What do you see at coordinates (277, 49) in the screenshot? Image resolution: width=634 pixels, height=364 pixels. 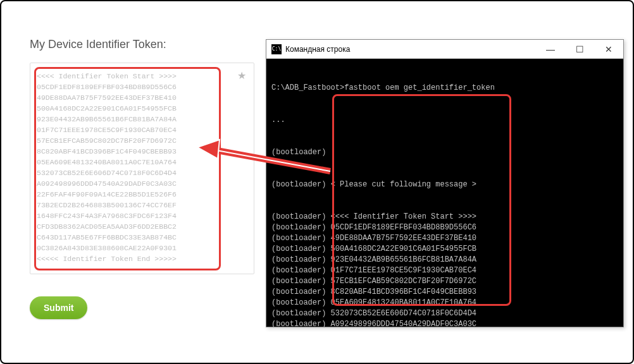 I see `cmd-icon: C:\` at bounding box center [277, 49].